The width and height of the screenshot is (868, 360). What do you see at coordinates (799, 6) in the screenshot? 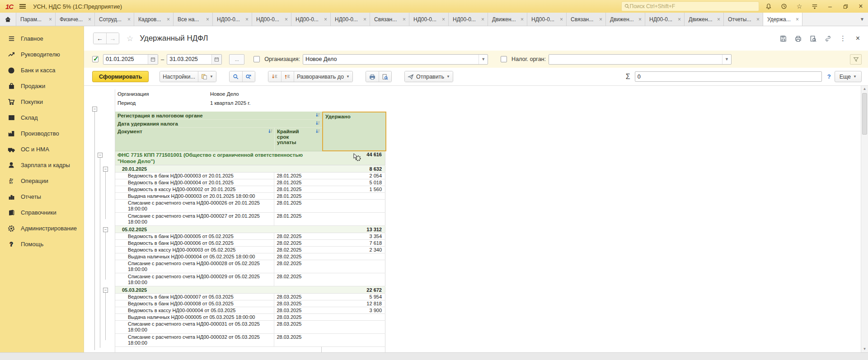
I see `favorites-star-icon: ☆` at bounding box center [799, 6].